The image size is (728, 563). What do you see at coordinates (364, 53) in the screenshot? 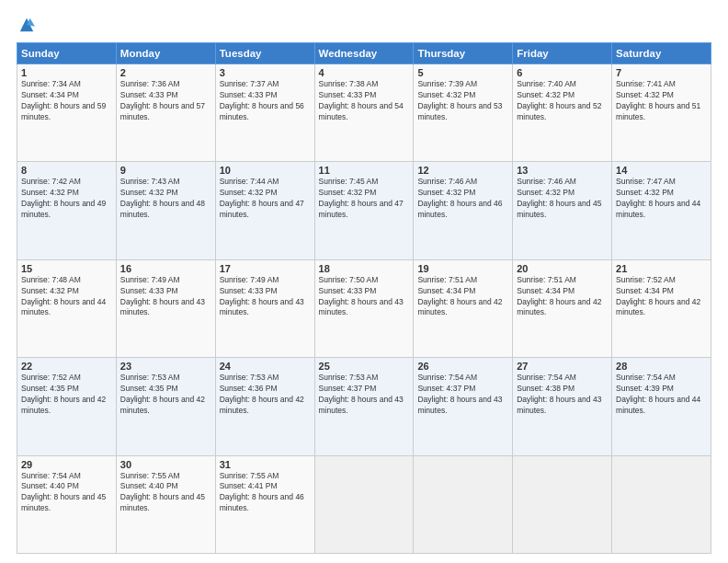
I see `header-row: SundayMondayTuesdayWednesdayThursdayFrid…` at bounding box center [364, 53].